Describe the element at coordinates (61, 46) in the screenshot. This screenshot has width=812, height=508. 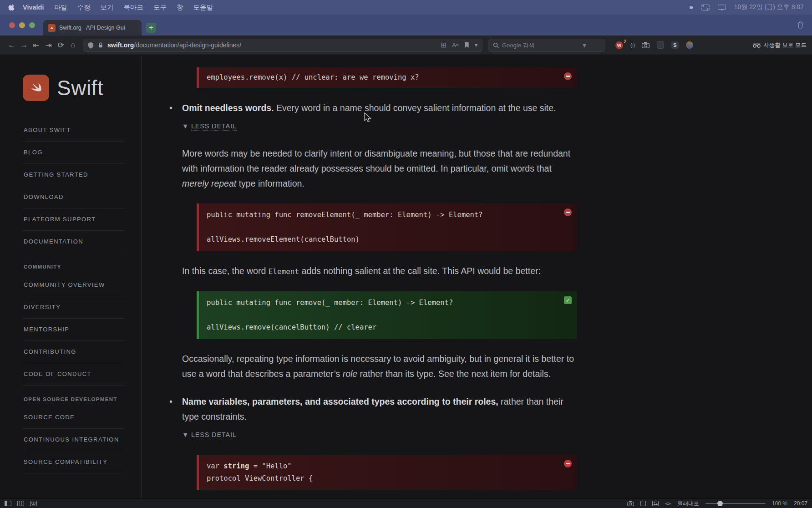
I see `reload-button: ⟳` at that location.